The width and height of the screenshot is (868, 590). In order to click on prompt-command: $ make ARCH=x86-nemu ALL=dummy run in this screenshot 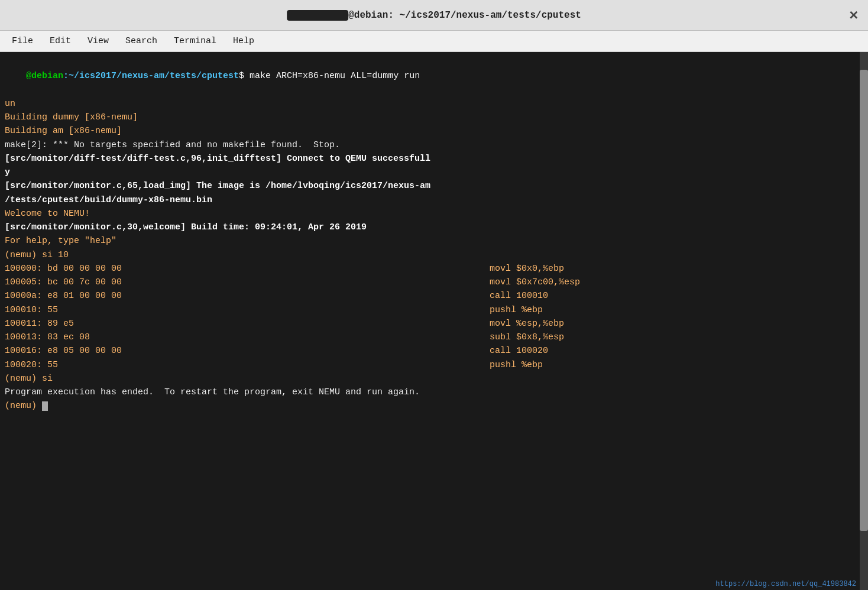, I will do `click(329, 76)`.